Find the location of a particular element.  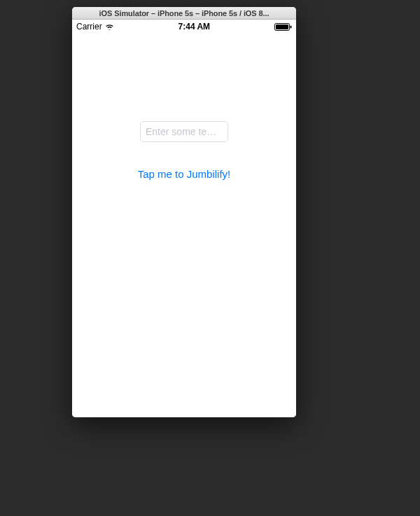

status-time: 7:44 AM is located at coordinates (195, 27).